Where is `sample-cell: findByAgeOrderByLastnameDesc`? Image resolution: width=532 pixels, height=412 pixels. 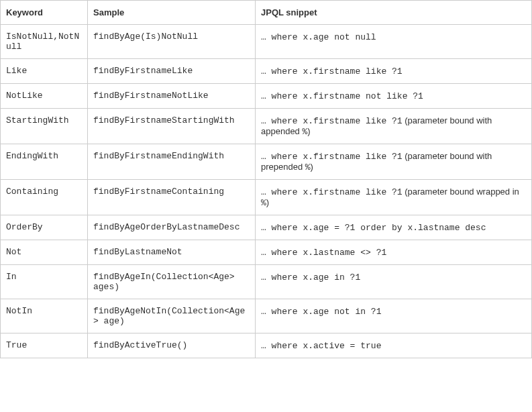
sample-cell: findByAgeOrderByLastnameDesc is located at coordinates (172, 228).